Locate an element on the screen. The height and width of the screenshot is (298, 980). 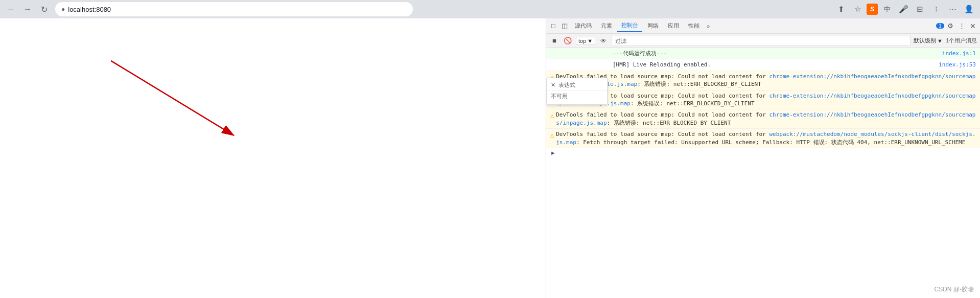
devtools-inspect-icon: □ is located at coordinates (553, 26).